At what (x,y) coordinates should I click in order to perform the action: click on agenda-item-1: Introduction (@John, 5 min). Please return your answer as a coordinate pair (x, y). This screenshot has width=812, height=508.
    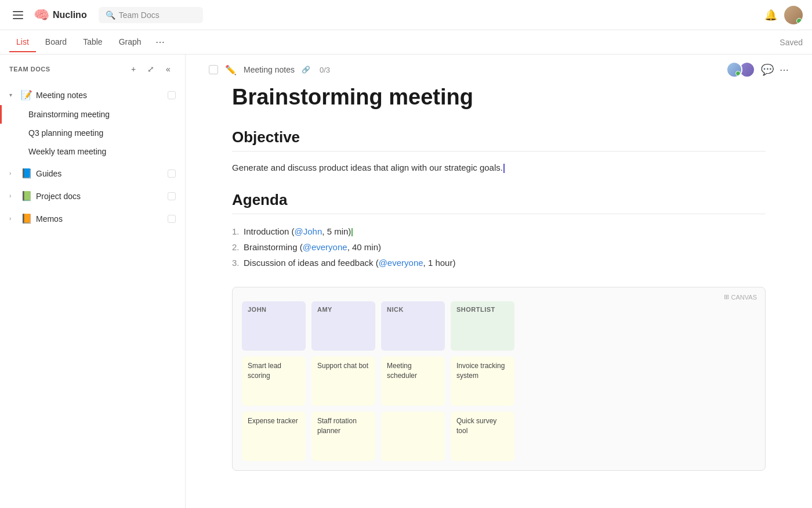
    Looking at the image, I should click on (499, 231).